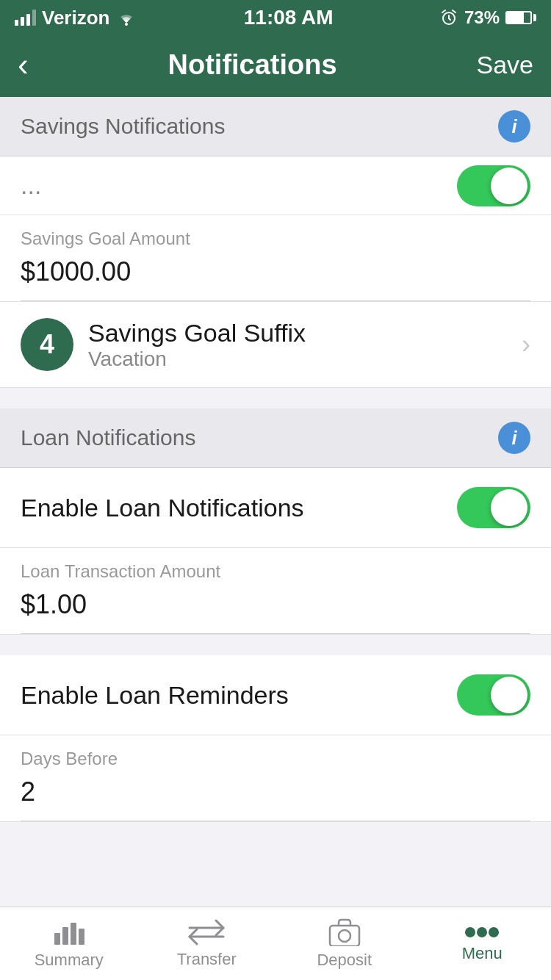 The image size is (551, 980). Describe the element at coordinates (25, 18) in the screenshot. I see `signal-icon` at that location.